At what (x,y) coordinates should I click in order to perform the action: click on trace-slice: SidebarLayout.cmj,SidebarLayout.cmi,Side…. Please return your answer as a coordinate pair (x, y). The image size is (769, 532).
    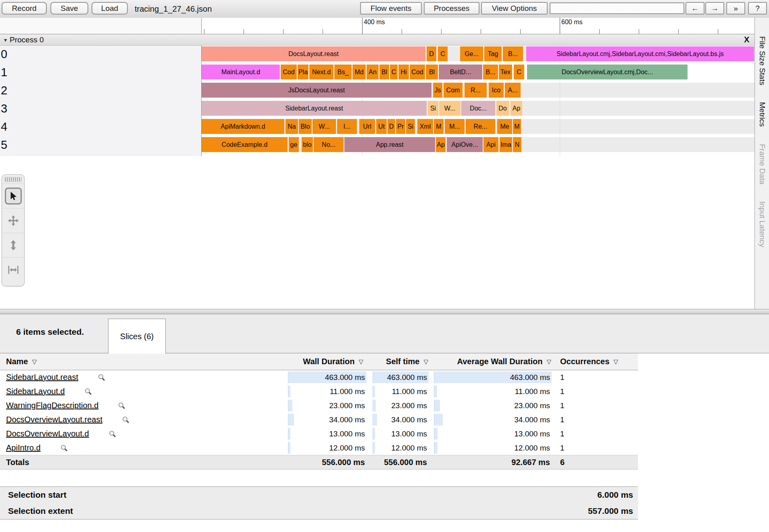
    Looking at the image, I should click on (640, 54).